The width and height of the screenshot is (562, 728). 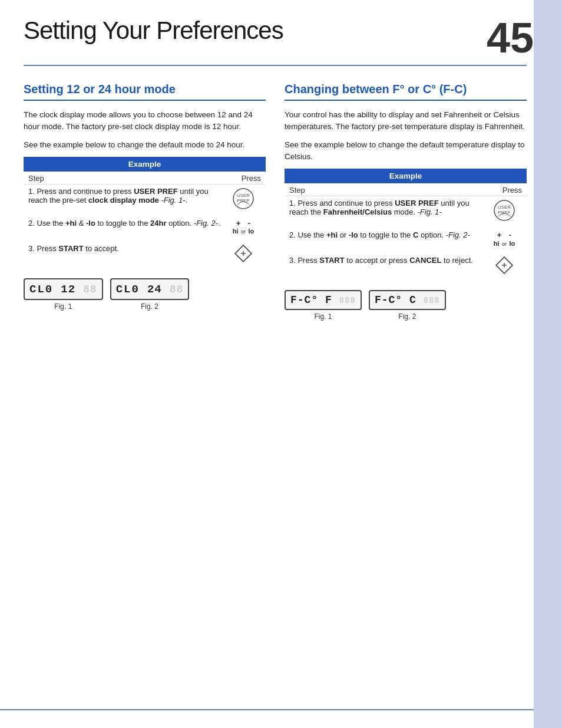 I want to click on right-step3-press, so click(x=504, y=265).